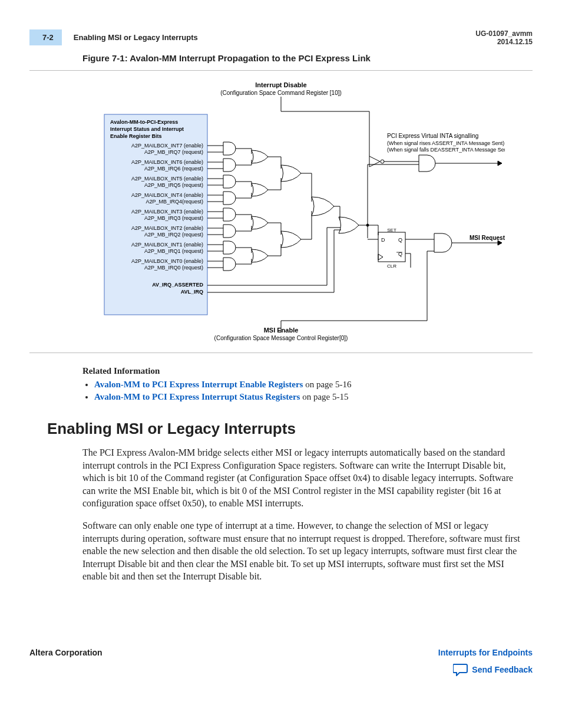  I want to click on running-section-name: Enabling MSI or Legacy Interrupts, so click(135, 38).